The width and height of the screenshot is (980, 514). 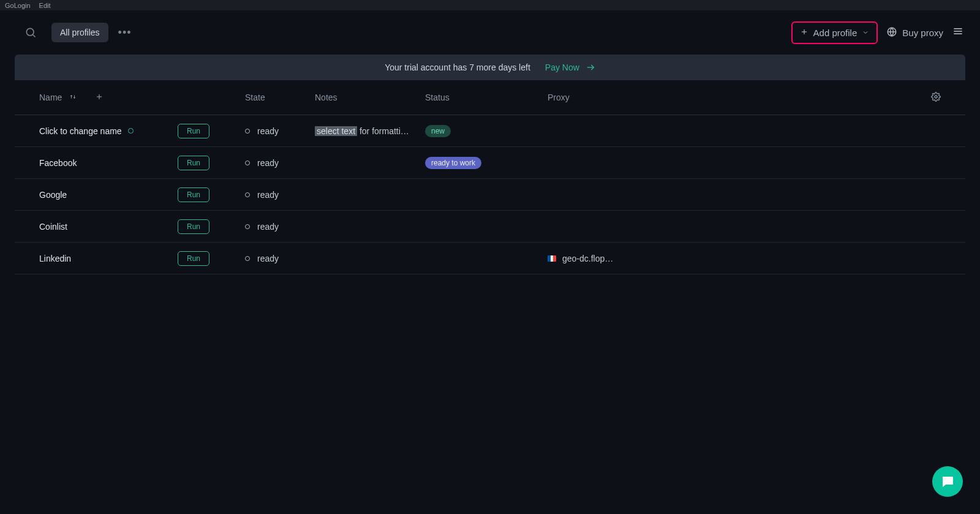 What do you see at coordinates (280, 97) in the screenshot?
I see `column-state: State` at bounding box center [280, 97].